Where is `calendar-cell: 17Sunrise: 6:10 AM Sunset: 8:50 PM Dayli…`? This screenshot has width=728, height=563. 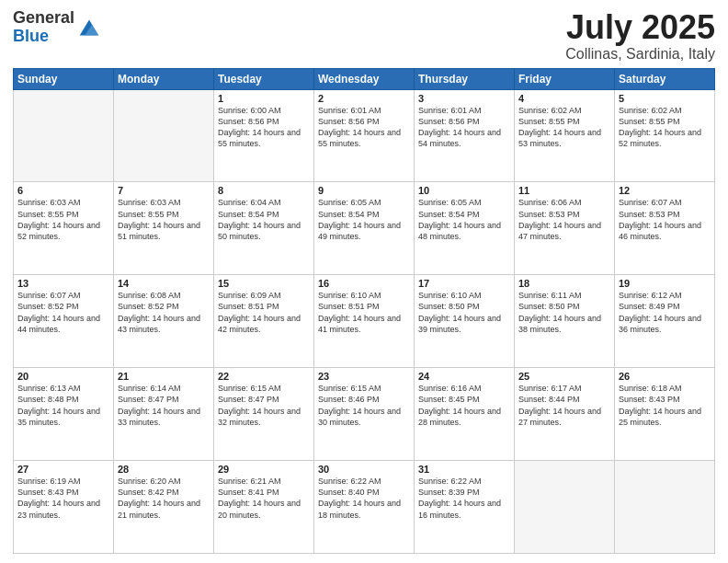
calendar-cell: 17Sunrise: 6:10 AM Sunset: 8:50 PM Dayli… is located at coordinates (465, 322).